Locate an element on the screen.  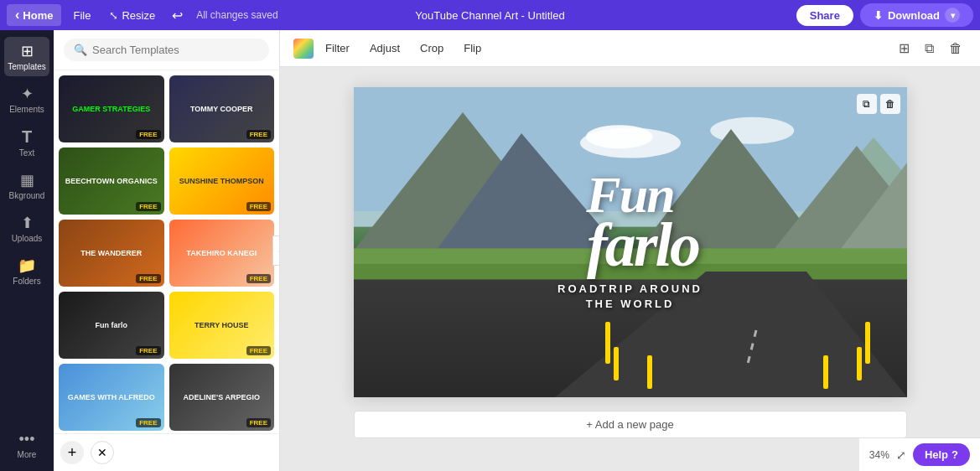
template-card: TERRY HOUSEFREE is located at coordinates (222, 325).